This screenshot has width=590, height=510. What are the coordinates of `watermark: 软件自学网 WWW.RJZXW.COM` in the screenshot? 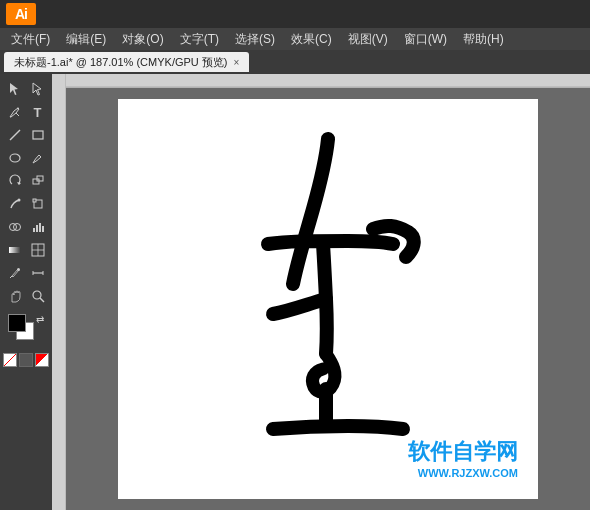 It's located at (463, 458).